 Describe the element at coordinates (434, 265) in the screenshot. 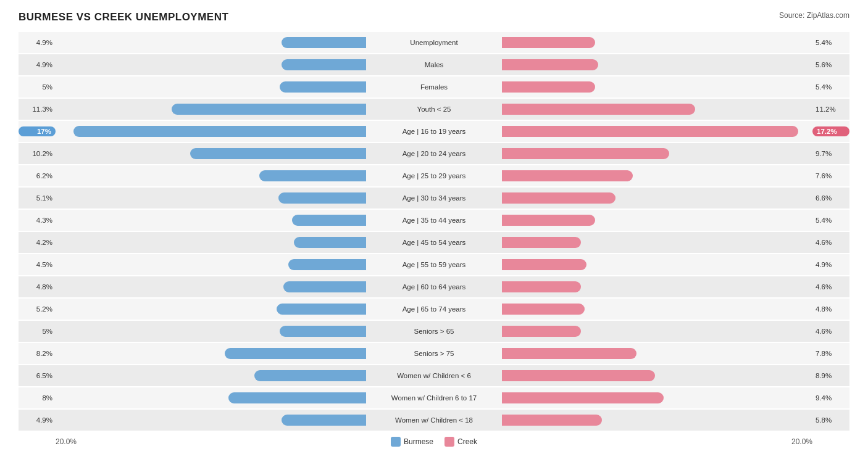

I see `table-row: 4.5%Age | 55 to 59 years4.9%` at that location.